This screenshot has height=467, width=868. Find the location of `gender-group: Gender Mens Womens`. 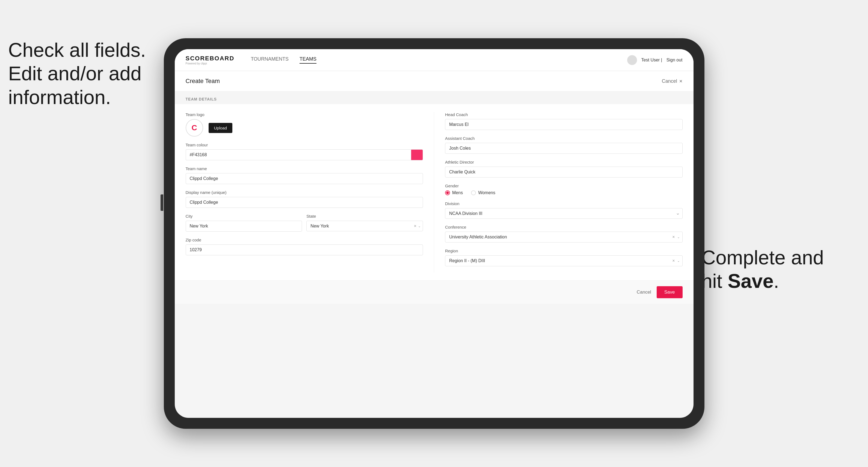

gender-group: Gender Mens Womens is located at coordinates (564, 189).